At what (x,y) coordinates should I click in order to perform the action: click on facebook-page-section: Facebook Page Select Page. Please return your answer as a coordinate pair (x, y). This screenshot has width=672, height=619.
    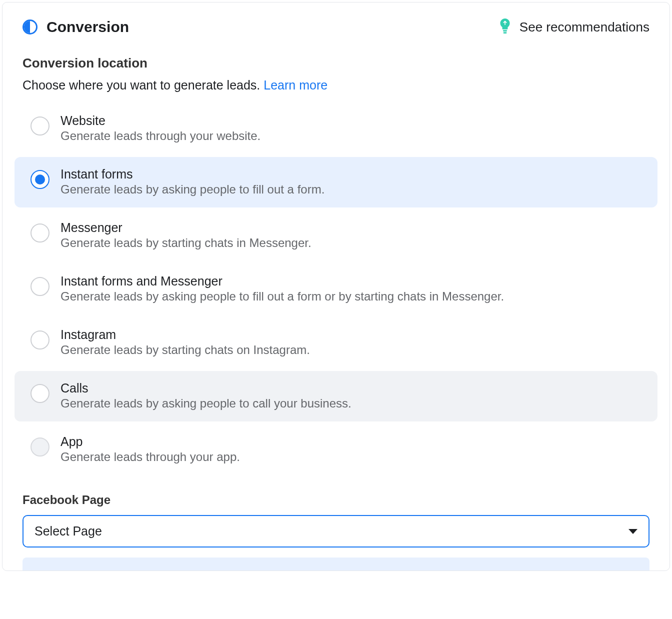
    Looking at the image, I should click on (336, 524).